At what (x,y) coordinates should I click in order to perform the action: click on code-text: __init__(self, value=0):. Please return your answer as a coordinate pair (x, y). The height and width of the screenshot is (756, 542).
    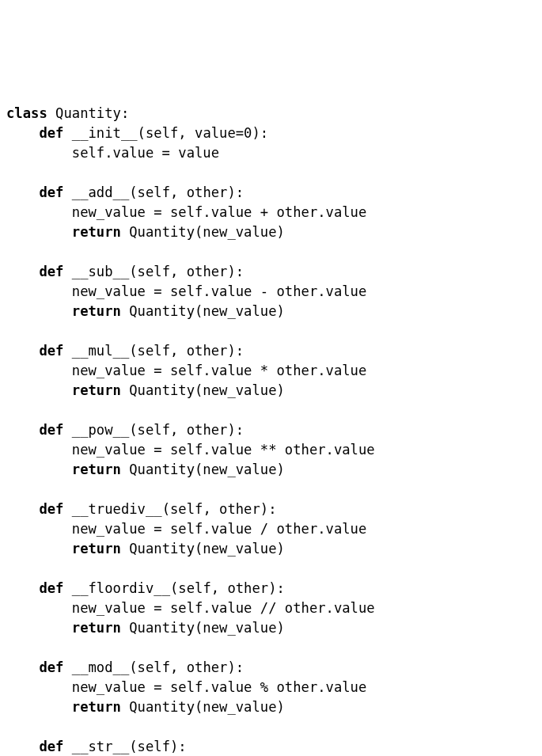
    Looking at the image, I should click on (170, 133).